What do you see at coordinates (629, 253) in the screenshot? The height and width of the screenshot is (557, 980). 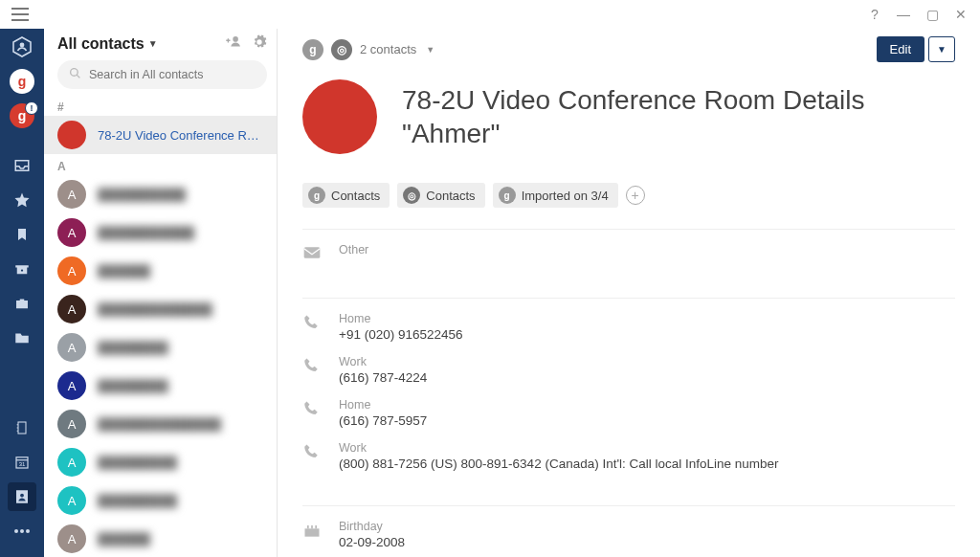 I see `email-field: Other` at bounding box center [629, 253].